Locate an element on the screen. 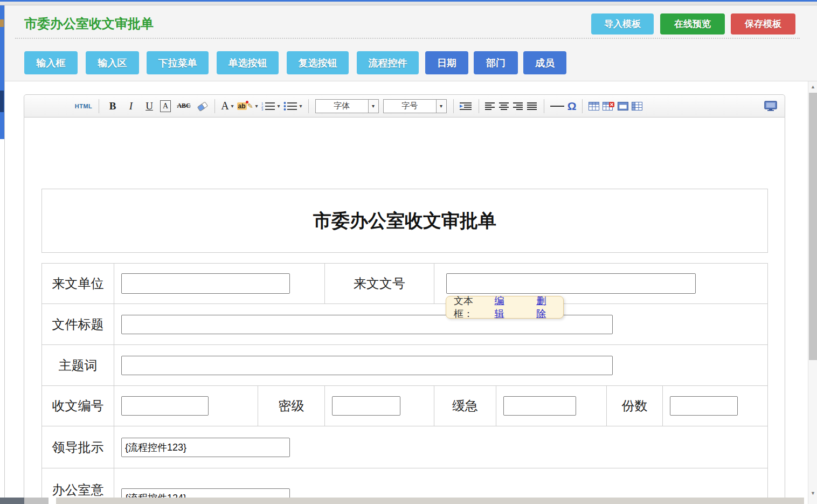 The width and height of the screenshot is (817, 504). svg-text: 3 is located at coordinates (262, 109).